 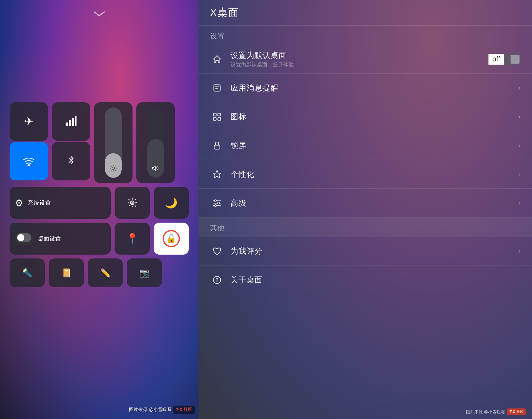 I want to click on lock-red-icon, so click(x=171, y=239).